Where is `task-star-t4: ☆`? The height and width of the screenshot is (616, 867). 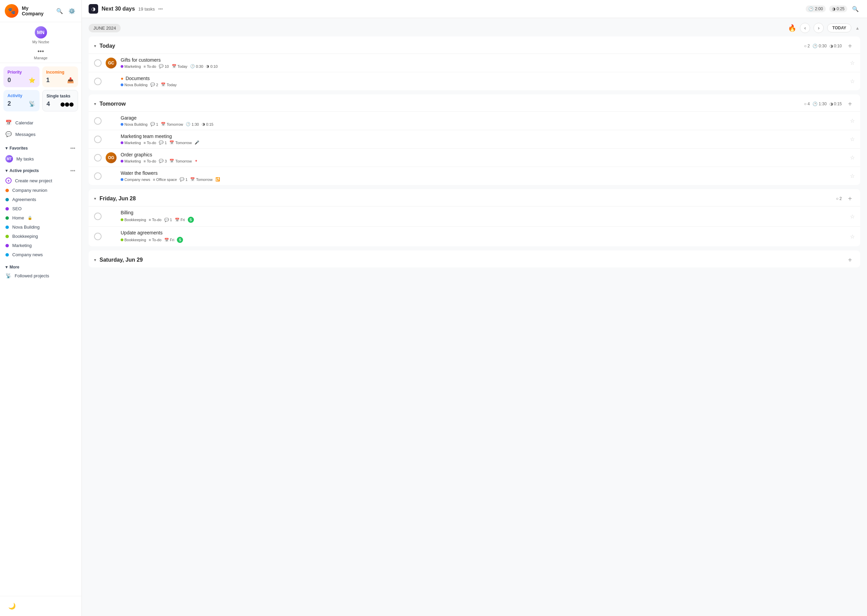 task-star-t4: ☆ is located at coordinates (852, 139).